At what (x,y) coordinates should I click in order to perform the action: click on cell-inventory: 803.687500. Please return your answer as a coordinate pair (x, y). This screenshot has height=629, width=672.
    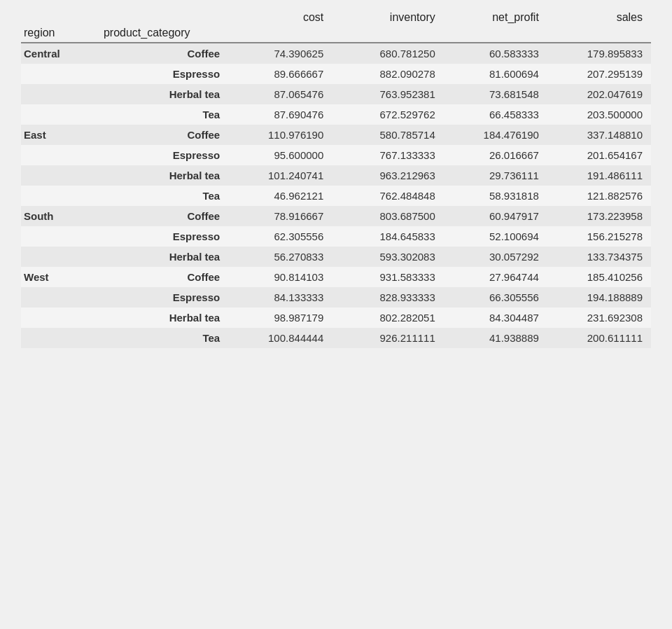
    Looking at the image, I should click on (388, 216).